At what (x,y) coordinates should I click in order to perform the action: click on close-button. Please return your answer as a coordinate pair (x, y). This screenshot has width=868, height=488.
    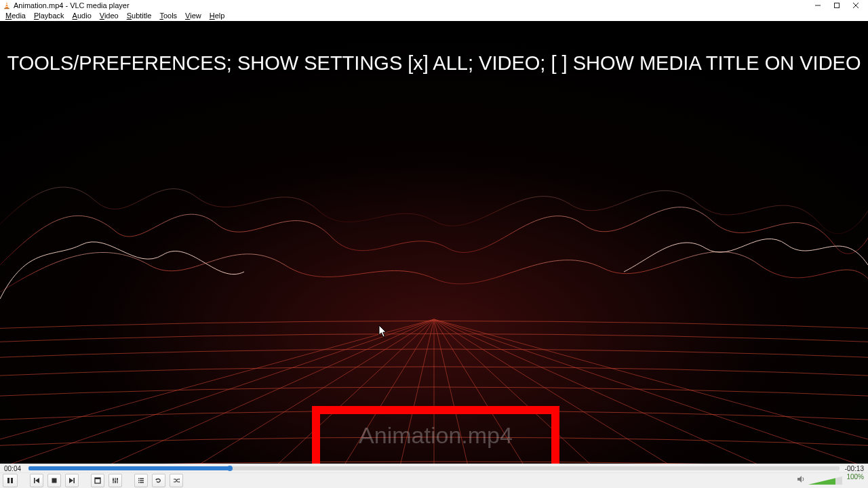
    Looking at the image, I should click on (856, 5).